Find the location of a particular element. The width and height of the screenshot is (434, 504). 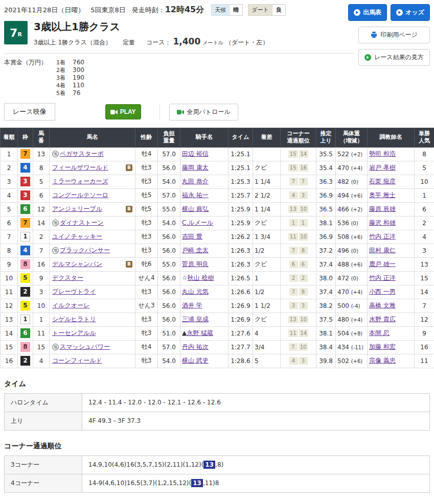

horse-name-link: コングールテソーロ is located at coordinates (80, 195).